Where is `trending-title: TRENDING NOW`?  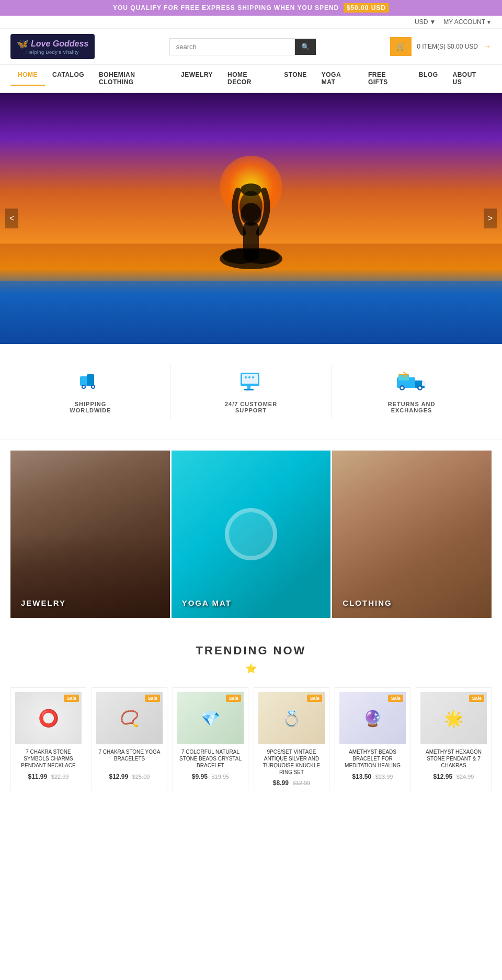
trending-title: TRENDING NOW is located at coordinates (251, 651).